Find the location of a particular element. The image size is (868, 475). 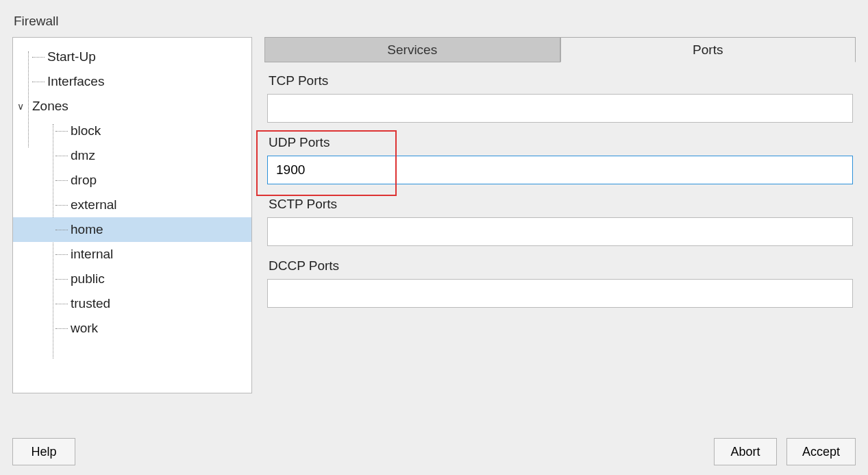

dccp-ports-label: DCCP Ports is located at coordinates (560, 266).